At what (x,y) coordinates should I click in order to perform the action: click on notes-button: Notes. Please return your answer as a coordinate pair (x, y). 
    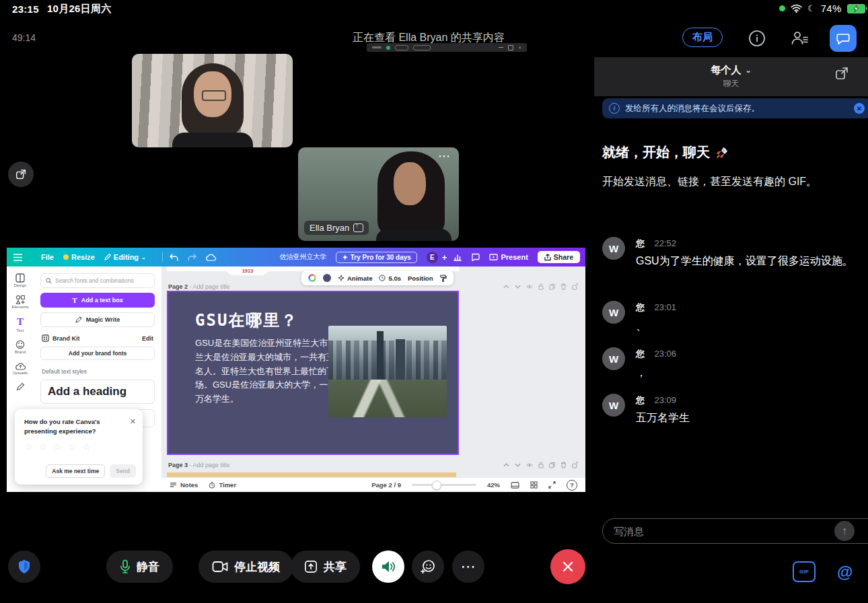
    Looking at the image, I should click on (184, 485).